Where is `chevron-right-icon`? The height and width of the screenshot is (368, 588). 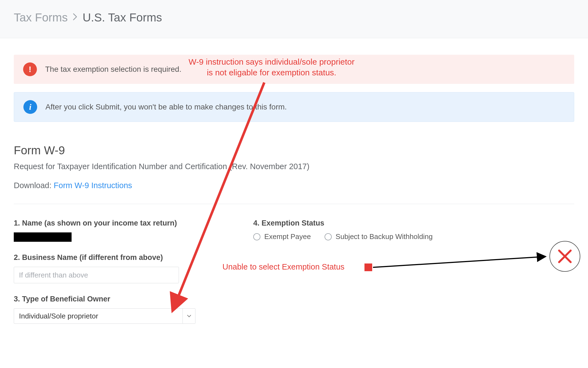 chevron-right-icon is located at coordinates (75, 18).